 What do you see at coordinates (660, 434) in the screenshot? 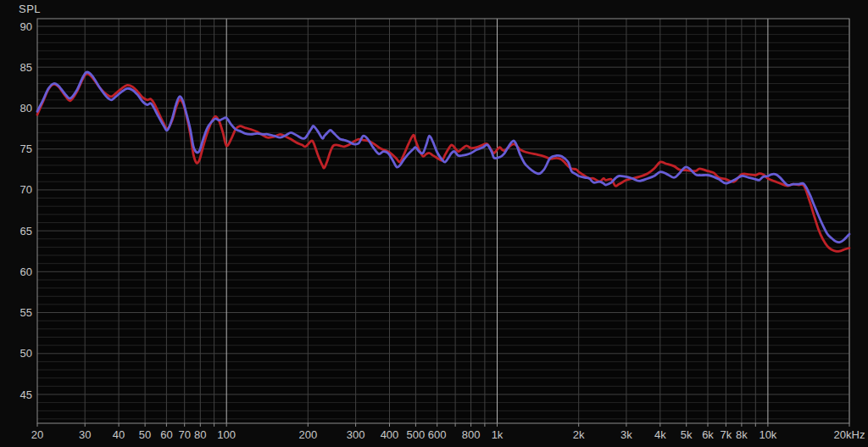
I see `x-tick-label: 4k` at bounding box center [660, 434].